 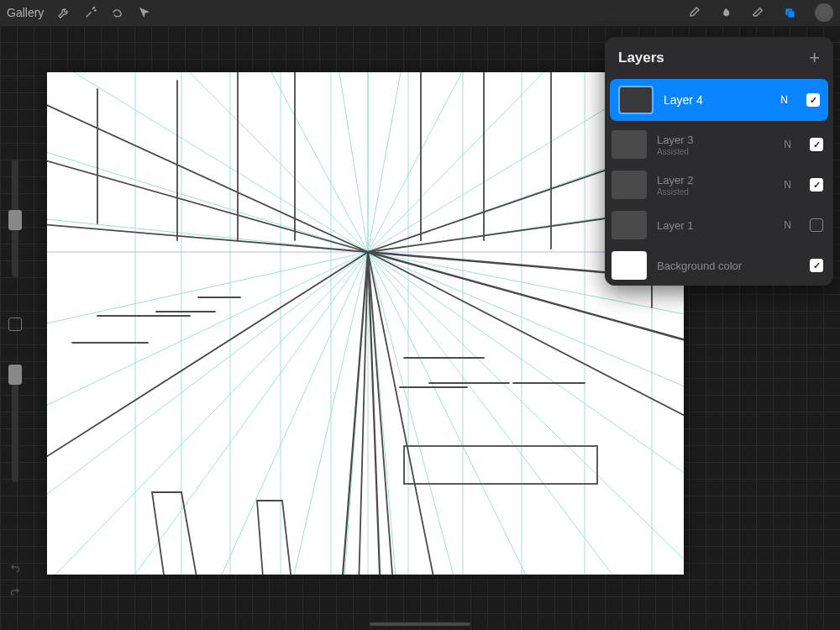 I want to click on layer-name: Layer 3, so click(x=716, y=139).